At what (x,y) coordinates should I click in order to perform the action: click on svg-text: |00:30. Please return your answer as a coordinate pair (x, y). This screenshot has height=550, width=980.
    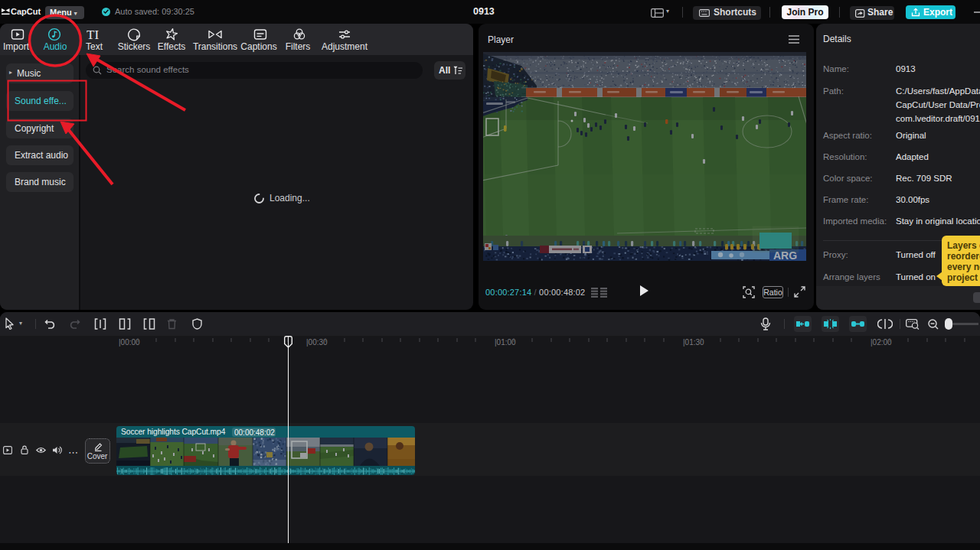
    Looking at the image, I should click on (317, 343).